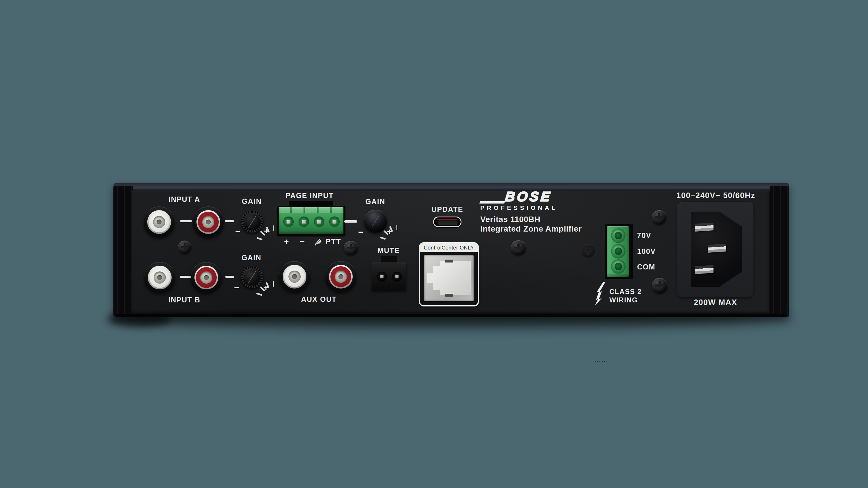 This screenshot has height=488, width=868. What do you see at coordinates (288, 222) in the screenshot?
I see `page-pin-plus-socket` at bounding box center [288, 222].